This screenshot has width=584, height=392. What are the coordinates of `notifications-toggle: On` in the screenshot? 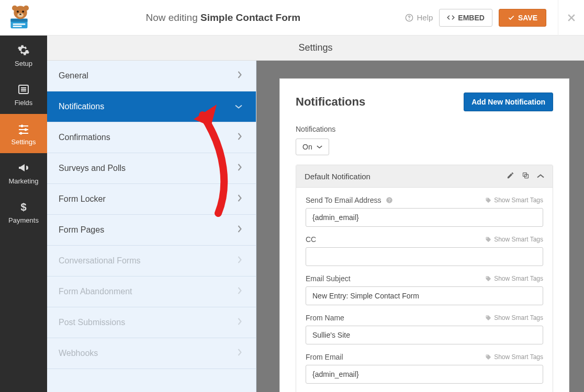 It's located at (312, 147).